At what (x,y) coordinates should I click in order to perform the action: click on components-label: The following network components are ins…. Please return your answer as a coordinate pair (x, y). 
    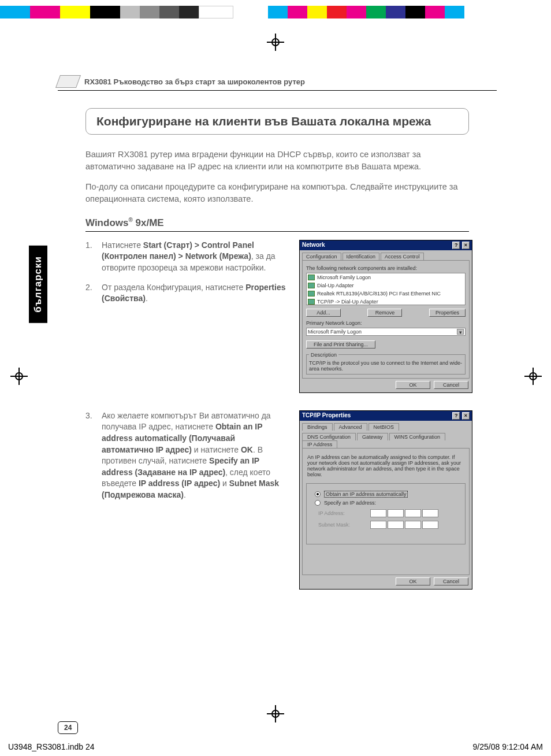
    Looking at the image, I should click on (386, 268).